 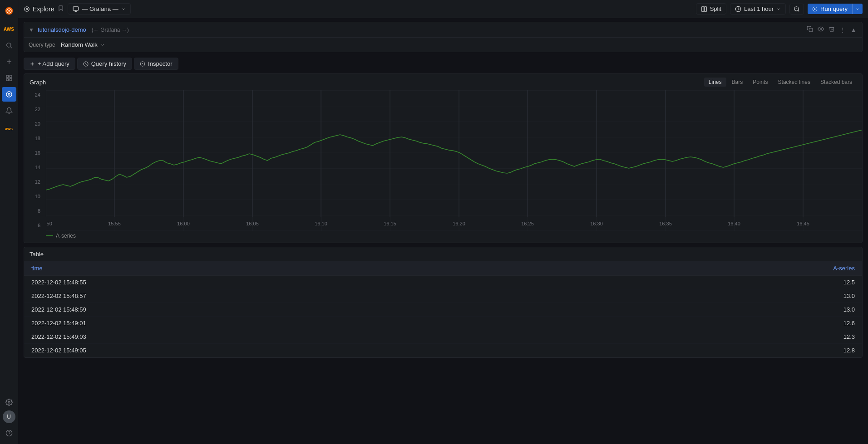 What do you see at coordinates (9, 29) in the screenshot?
I see `sidebar-item-aws: AWS` at bounding box center [9, 29].